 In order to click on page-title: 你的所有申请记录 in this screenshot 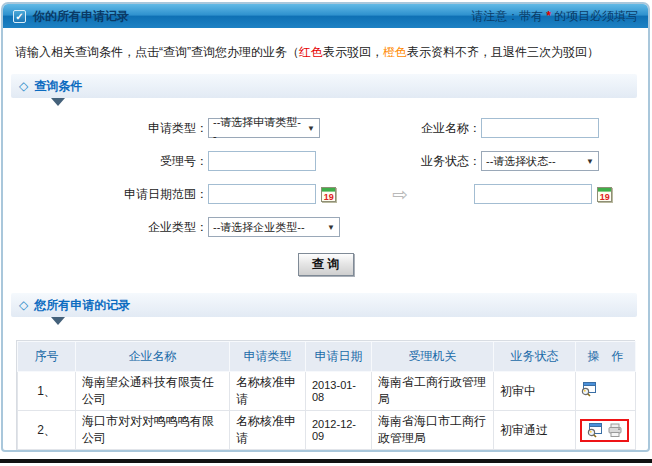, I will do `click(81, 16)`.